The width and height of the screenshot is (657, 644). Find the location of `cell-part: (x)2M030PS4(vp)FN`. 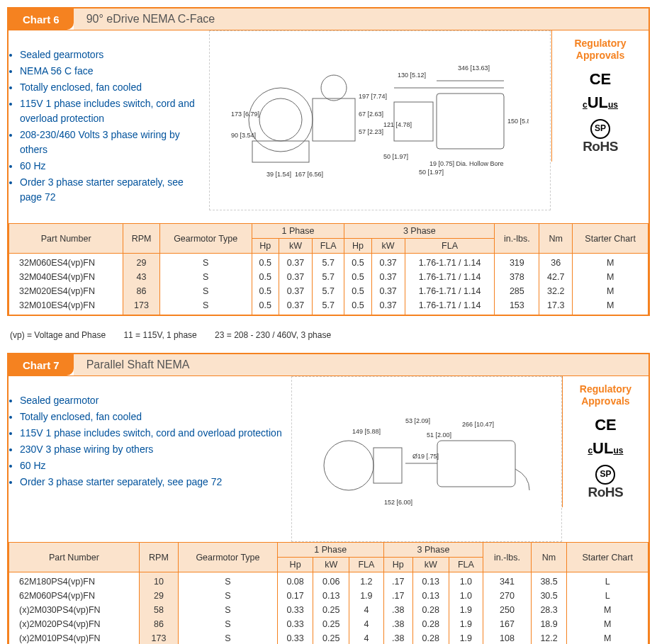

cell-part: (x)2M030PS4(vp)FN is located at coordinates (74, 610).